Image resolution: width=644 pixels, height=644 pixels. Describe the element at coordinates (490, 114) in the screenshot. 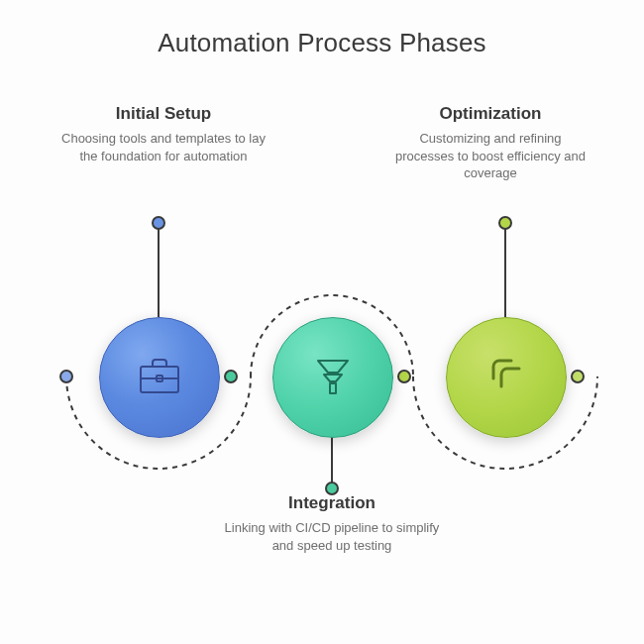

I see `phase-heading: Optimization` at that location.